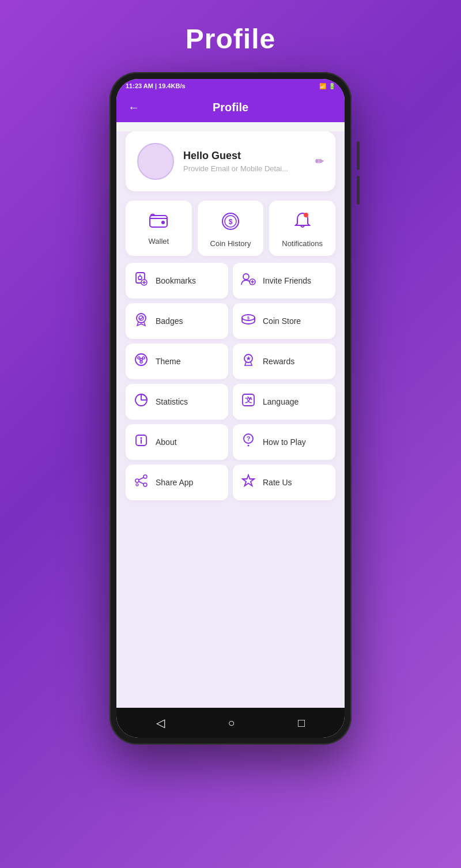  Describe the element at coordinates (168, 361) in the screenshot. I see `theme-label: Theme` at that location.